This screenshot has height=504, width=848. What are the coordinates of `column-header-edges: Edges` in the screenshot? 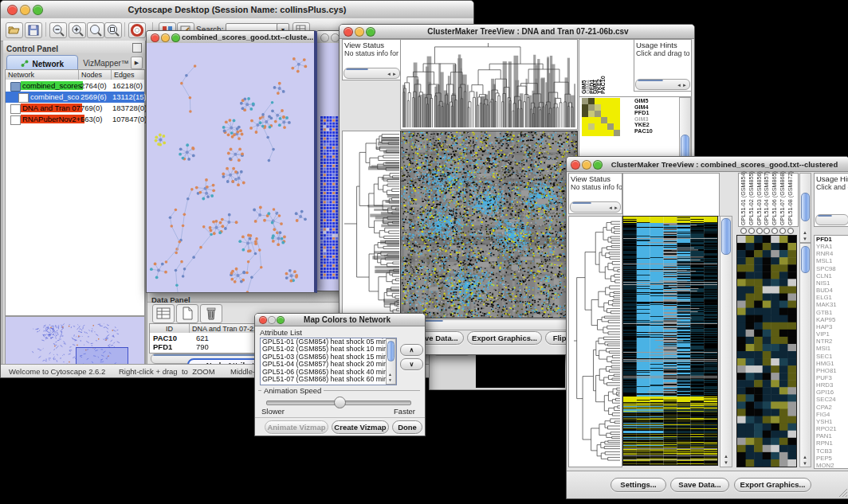 It's located at (128, 75).